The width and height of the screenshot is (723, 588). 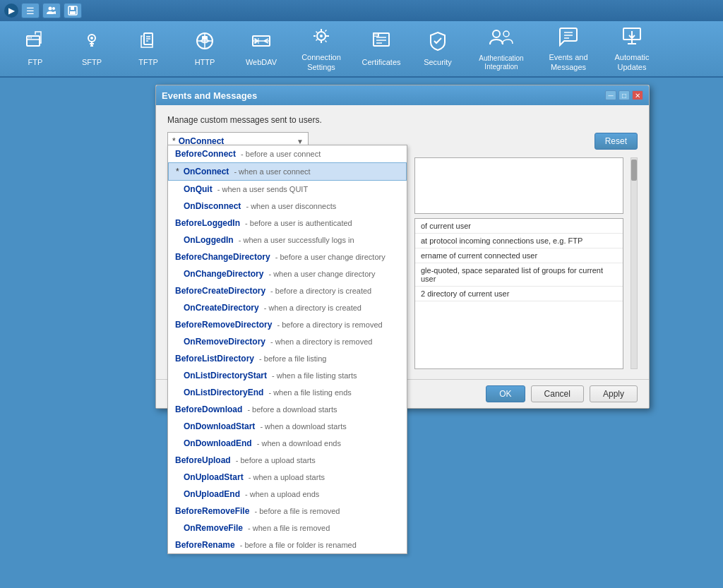 What do you see at coordinates (501, 40) in the screenshot?
I see `auth-integration-icon` at bounding box center [501, 40].